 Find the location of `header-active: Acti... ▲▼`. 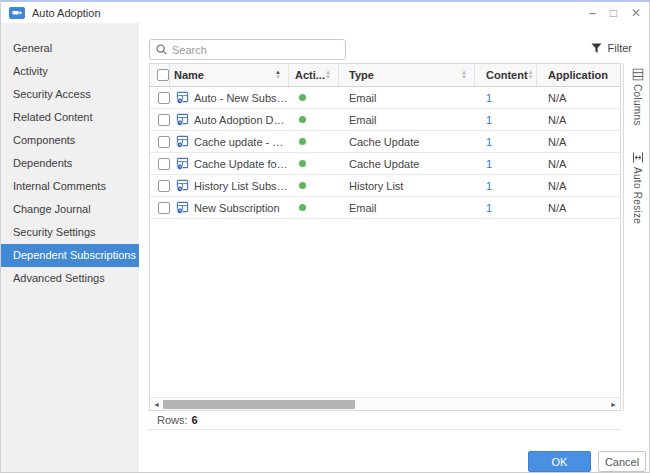

header-active: Acti... ▲▼ is located at coordinates (314, 75).